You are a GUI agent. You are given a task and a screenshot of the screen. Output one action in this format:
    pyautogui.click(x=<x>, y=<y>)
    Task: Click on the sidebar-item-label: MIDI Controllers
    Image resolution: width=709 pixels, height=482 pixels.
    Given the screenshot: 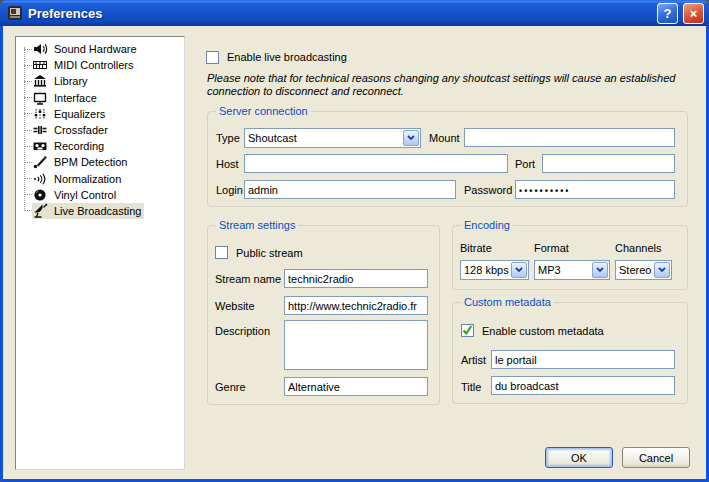 What is the action you would take?
    pyautogui.click(x=94, y=65)
    